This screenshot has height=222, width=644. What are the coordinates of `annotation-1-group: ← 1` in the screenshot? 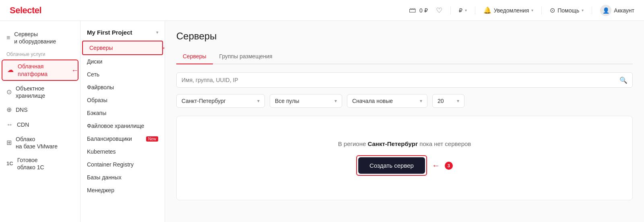 It's located at (76, 70).